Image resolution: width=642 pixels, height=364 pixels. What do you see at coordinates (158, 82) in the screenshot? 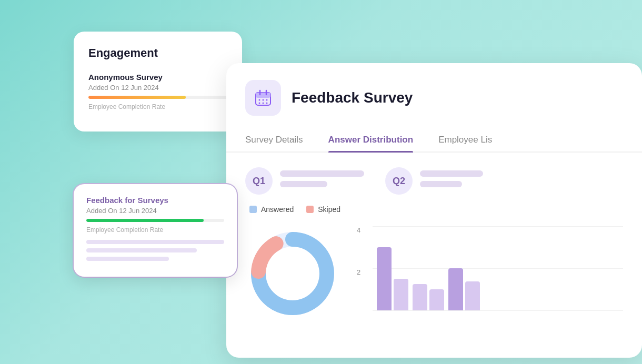
I see `engagement-card: Engagement Anonymous Survey Added On 12 …` at bounding box center [158, 82].